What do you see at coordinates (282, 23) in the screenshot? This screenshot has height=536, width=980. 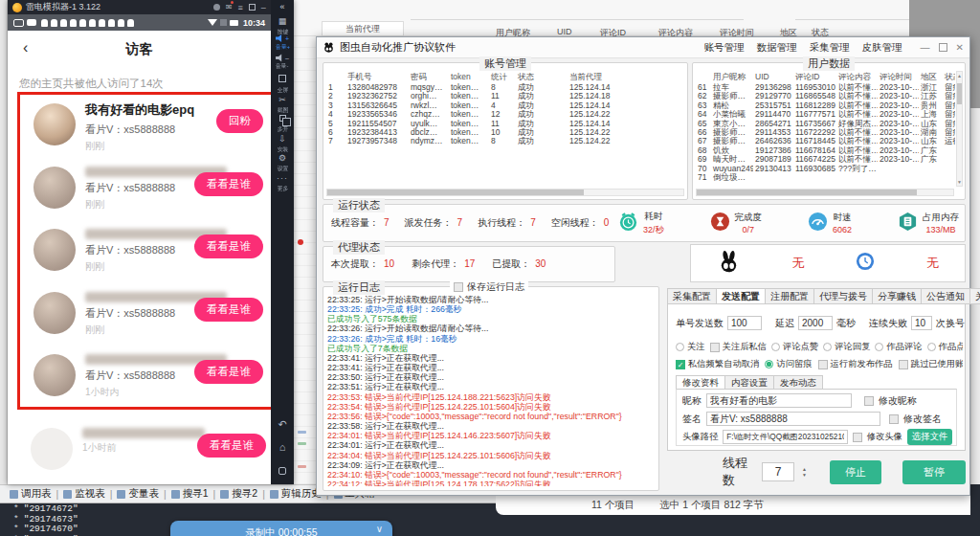 I see `sidebar-item-按键: ▦按键` at bounding box center [282, 23].